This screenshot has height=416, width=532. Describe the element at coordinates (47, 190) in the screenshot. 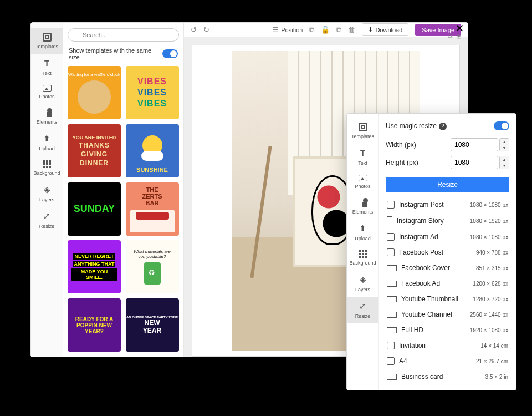

I see `layers-icon: ◈` at that location.